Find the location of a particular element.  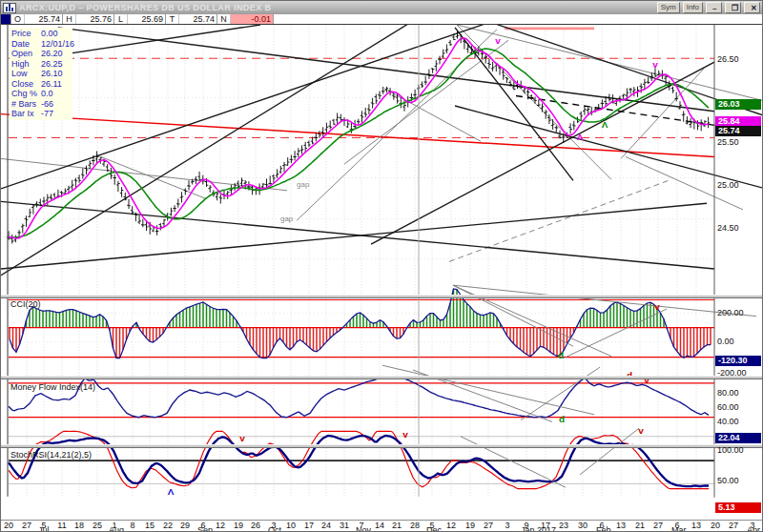

x-month-label: Feb is located at coordinates (604, 528).